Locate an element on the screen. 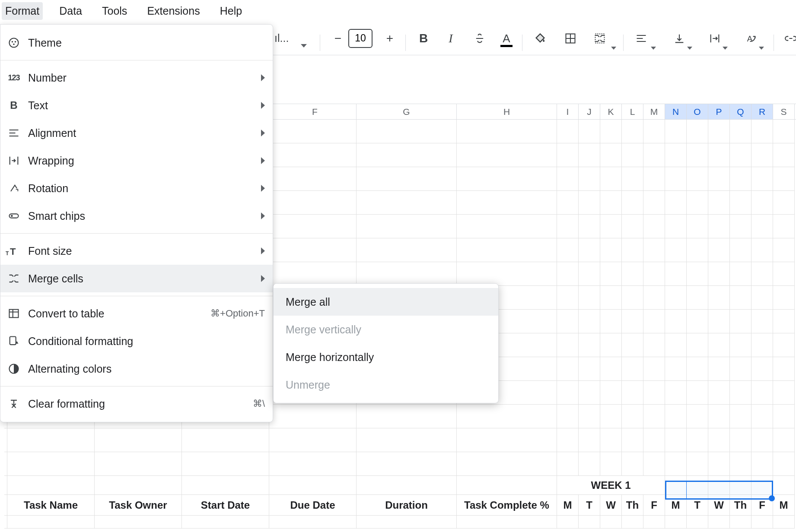 This screenshot has height=532, width=796. rotate-dropdown-icon is located at coordinates (761, 48).